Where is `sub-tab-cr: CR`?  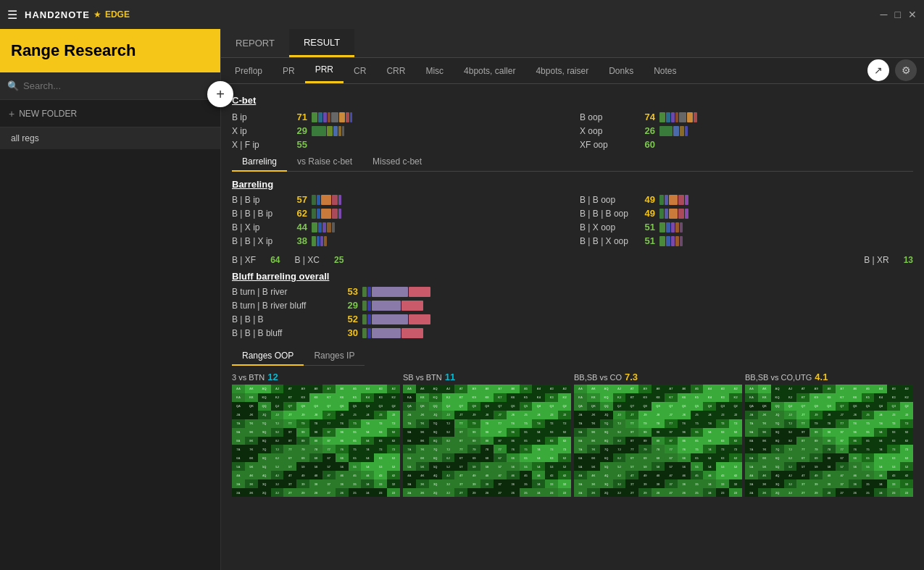
sub-tab-cr: CR is located at coordinates (359, 71).